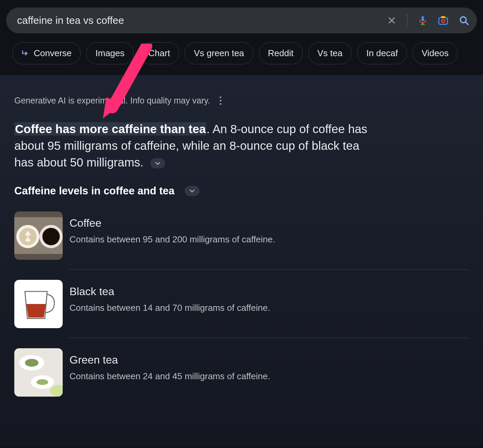 The width and height of the screenshot is (483, 448). What do you see at coordinates (464, 20) in the screenshot?
I see `search-icon` at bounding box center [464, 20].